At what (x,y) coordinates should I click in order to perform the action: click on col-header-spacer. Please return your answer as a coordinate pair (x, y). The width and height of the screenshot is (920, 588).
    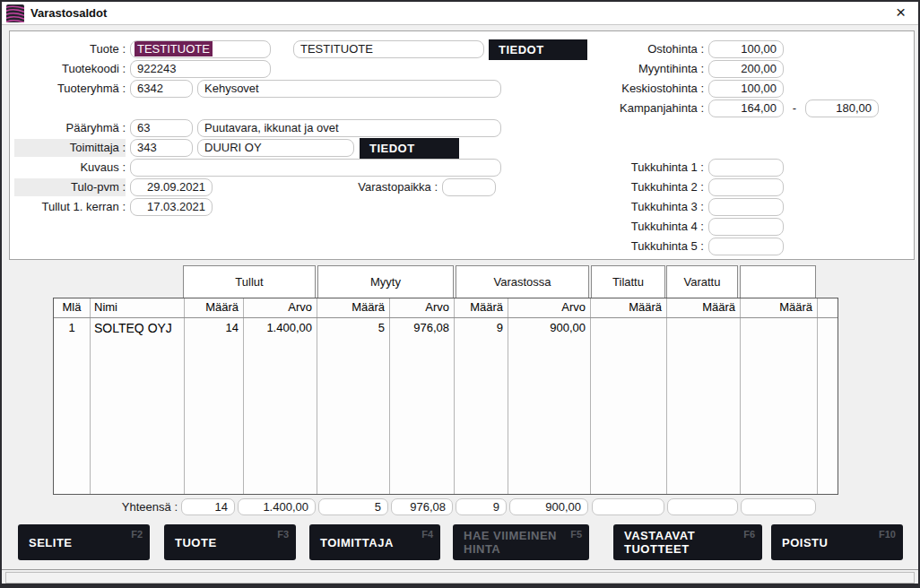
    Looking at the image, I should click on (828, 308).